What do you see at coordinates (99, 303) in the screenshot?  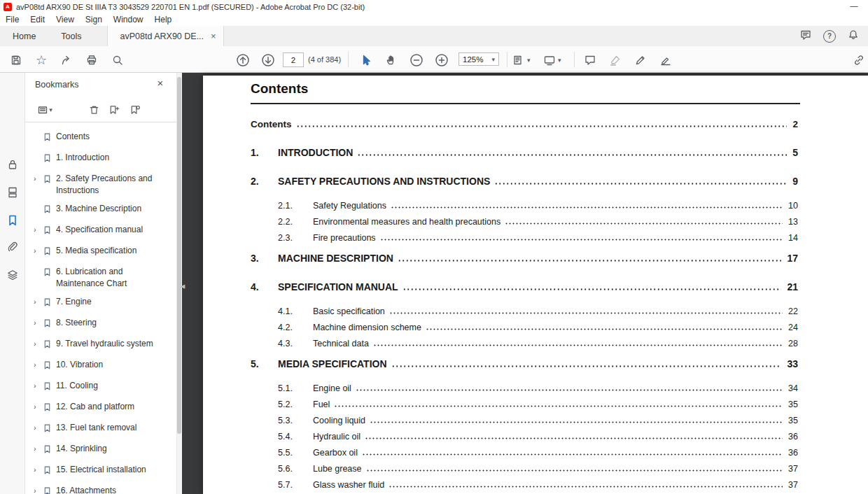 I see `bookmark-item: › 7. Engine` at bounding box center [99, 303].